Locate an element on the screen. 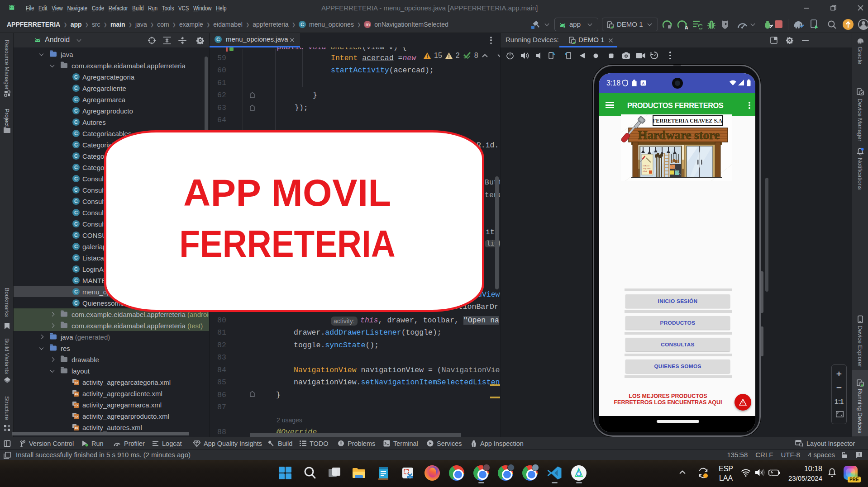  svg-text: -fulg-Kind is located at coordinates (646, 168).